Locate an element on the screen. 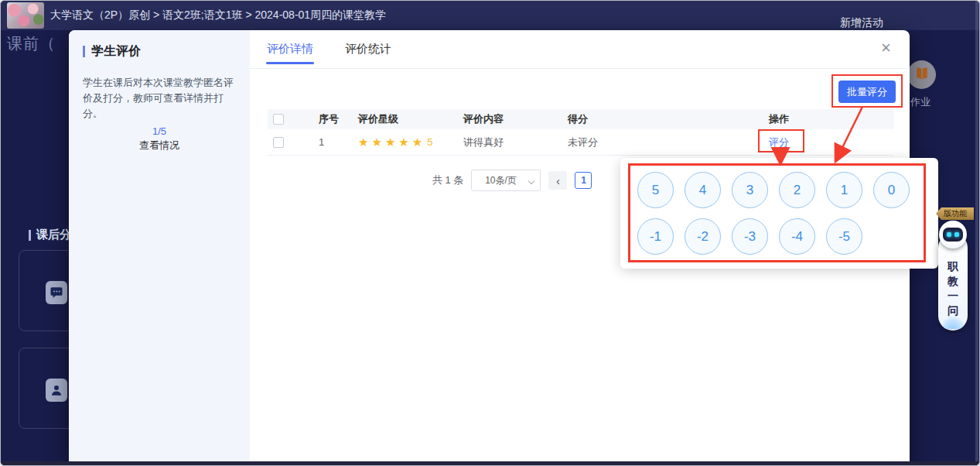  score-option-button: 4 is located at coordinates (702, 190).